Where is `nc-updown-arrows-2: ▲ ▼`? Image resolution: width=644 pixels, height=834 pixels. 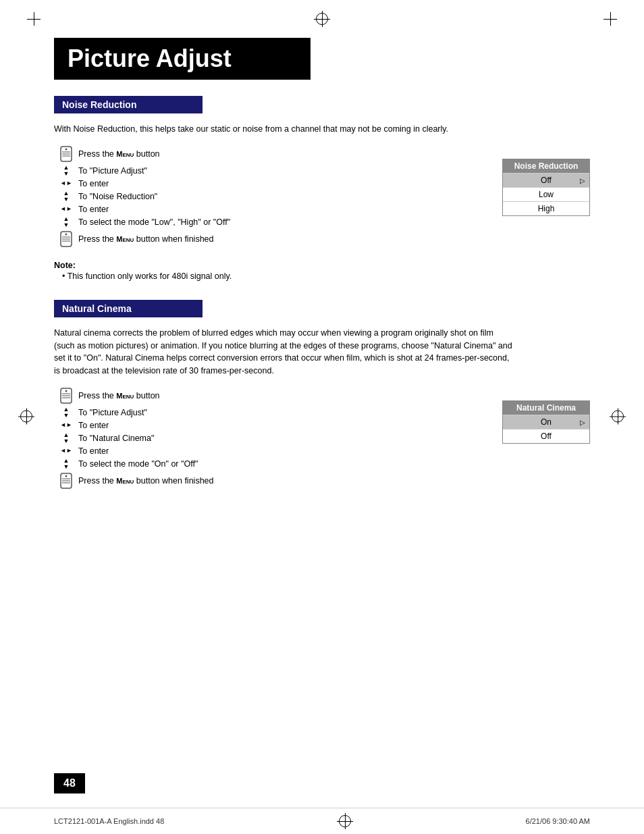
nc-updown-arrows-2: ▲ ▼ is located at coordinates (66, 438).